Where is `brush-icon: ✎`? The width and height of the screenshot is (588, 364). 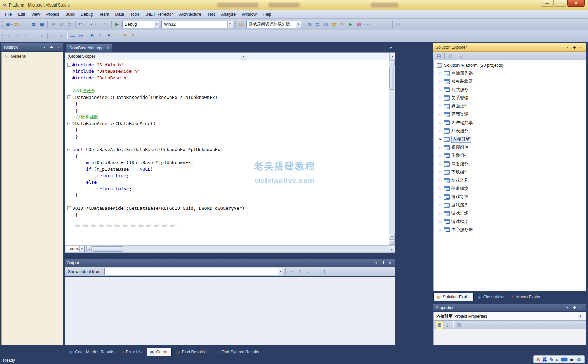 brush-icon: ✎ is located at coordinates (552, 360).